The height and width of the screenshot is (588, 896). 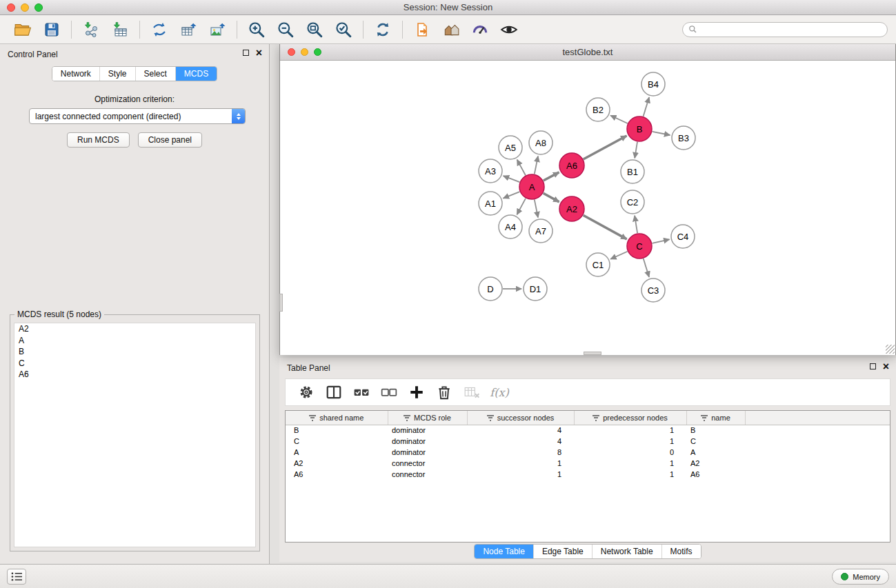 What do you see at coordinates (541, 231) in the screenshot?
I see `network-node-A7: A7` at bounding box center [541, 231].